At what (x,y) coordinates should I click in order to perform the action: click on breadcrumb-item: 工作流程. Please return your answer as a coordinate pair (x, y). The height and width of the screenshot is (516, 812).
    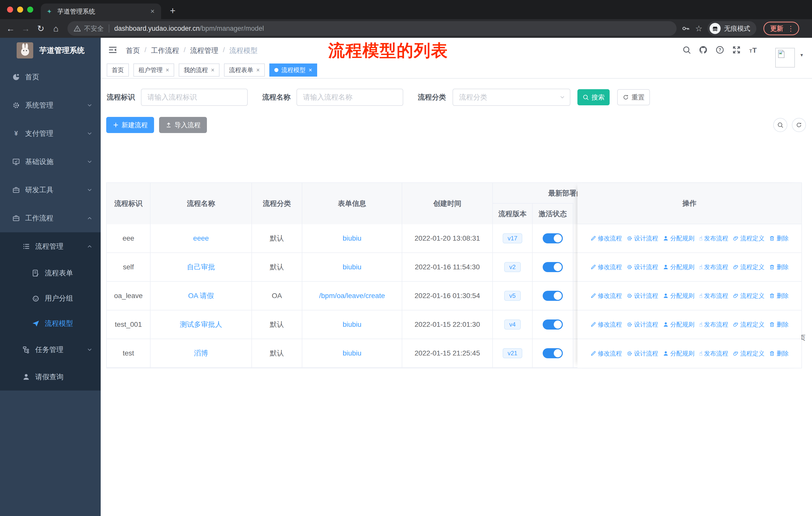
    Looking at the image, I should click on (165, 51).